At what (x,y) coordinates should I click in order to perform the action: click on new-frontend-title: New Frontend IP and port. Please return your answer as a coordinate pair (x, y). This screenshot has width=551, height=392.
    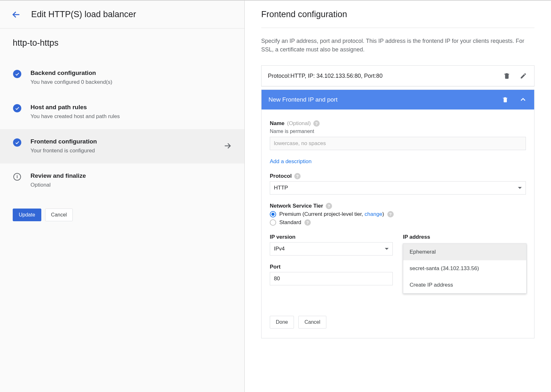
    Looking at the image, I should click on (380, 100).